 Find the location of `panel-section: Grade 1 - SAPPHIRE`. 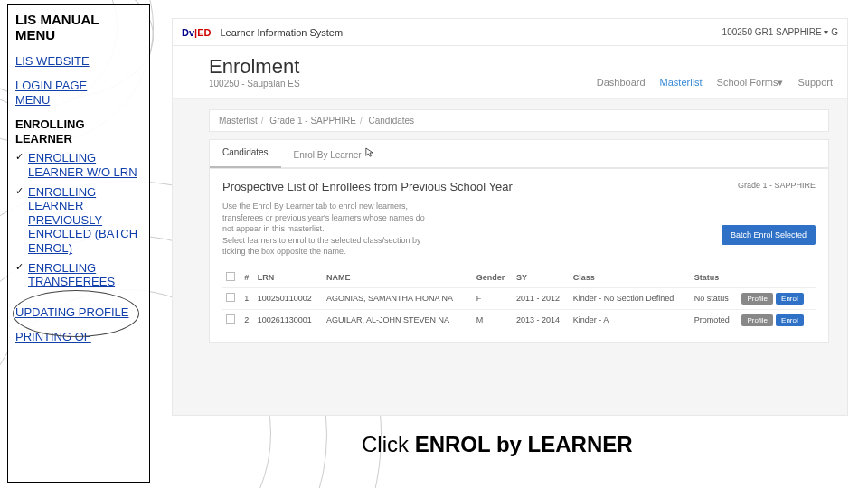

panel-section: Grade 1 - SAPPHIRE is located at coordinates (777, 185).